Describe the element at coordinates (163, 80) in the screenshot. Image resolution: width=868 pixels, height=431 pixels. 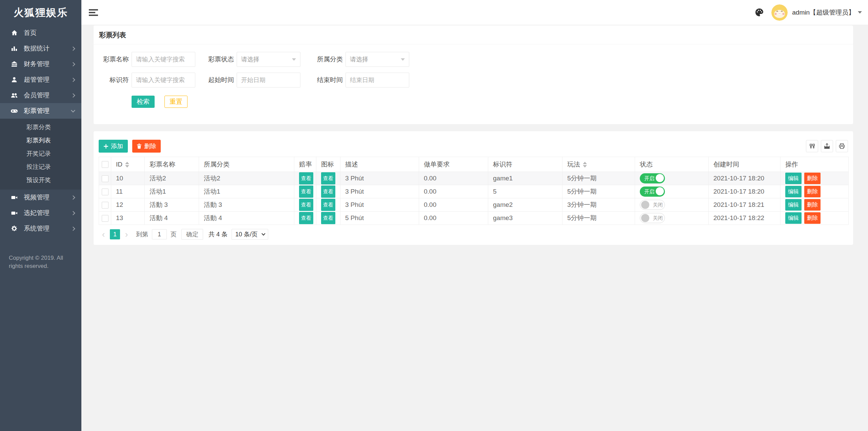
I see `identifier-input` at that location.